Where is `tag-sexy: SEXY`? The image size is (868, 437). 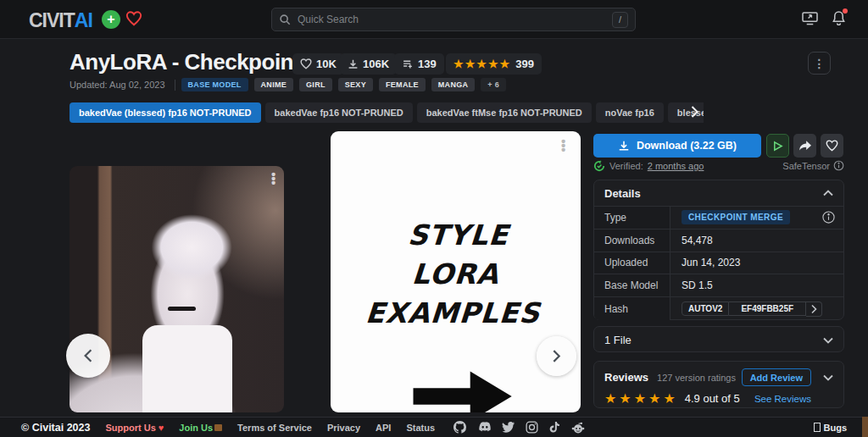
tag-sexy: SEXY is located at coordinates (356, 85).